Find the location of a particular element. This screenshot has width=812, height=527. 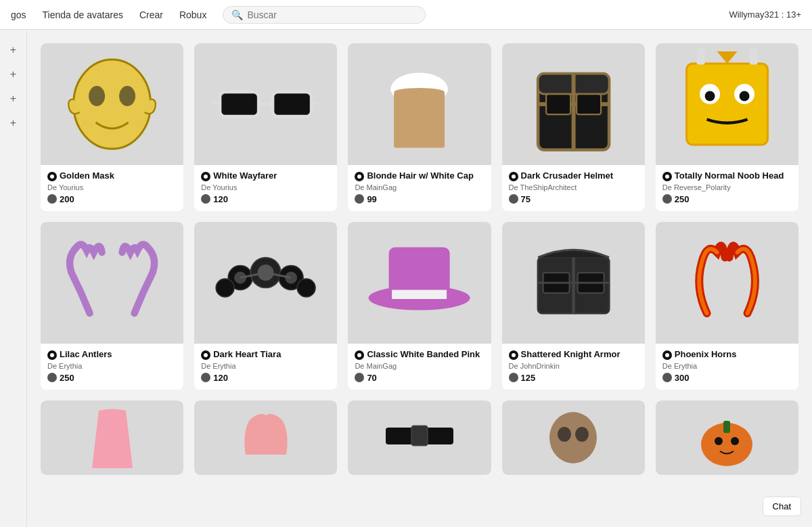

partial-item-card-pink-outfit is located at coordinates (112, 438).